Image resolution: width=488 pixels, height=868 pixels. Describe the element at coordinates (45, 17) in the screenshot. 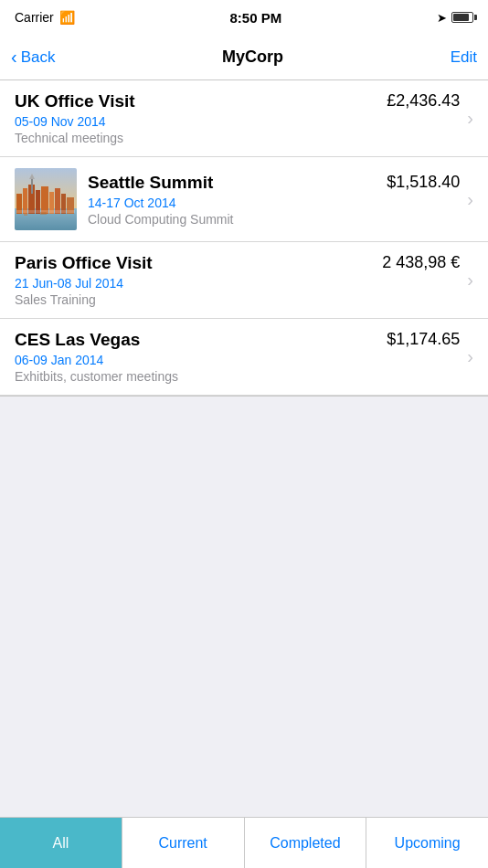

I see `status-left: Carrier 📶` at that location.